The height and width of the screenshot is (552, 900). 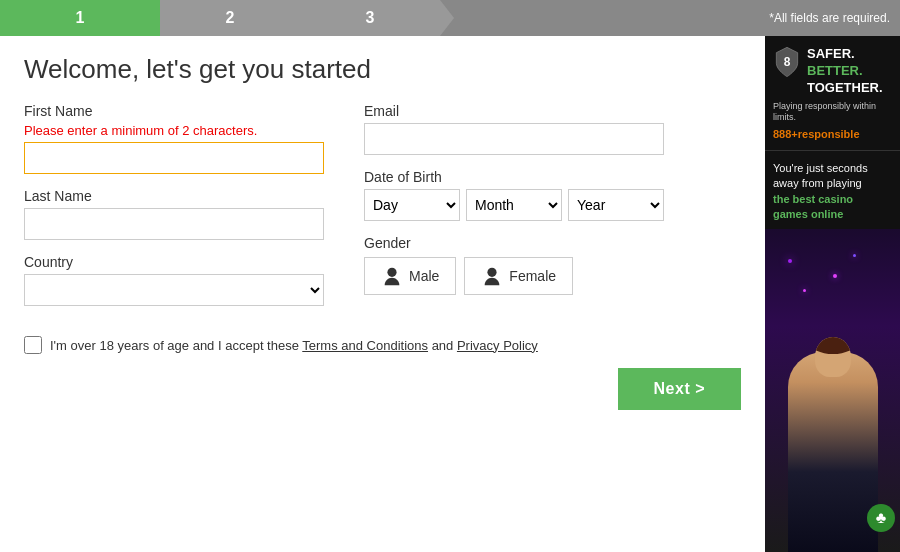 What do you see at coordinates (370, 18) in the screenshot?
I see `progress-step-3: 3` at bounding box center [370, 18].